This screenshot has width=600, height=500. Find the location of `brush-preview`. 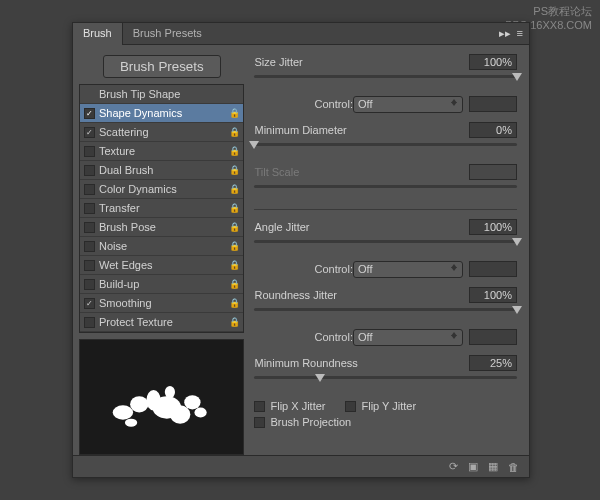

brush-preview is located at coordinates (162, 397).